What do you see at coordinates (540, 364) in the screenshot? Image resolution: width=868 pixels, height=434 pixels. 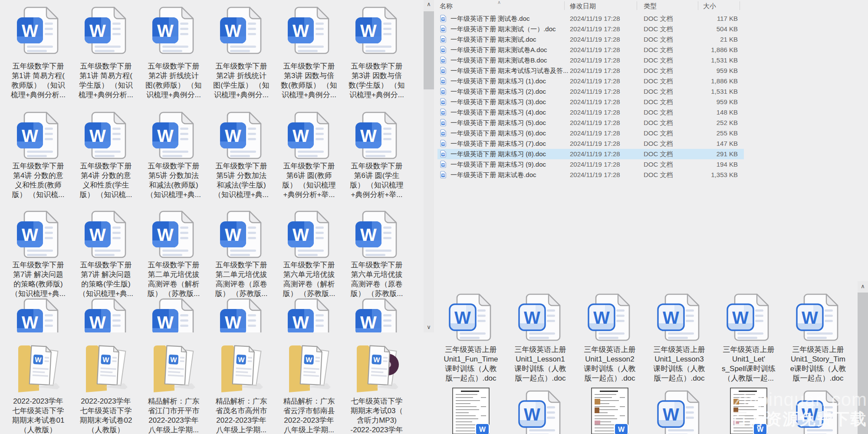 I see `file-label: 三年级英语上册Unit1_Lesson1课时训练（人教版一起点）.doc` at bounding box center [540, 364].